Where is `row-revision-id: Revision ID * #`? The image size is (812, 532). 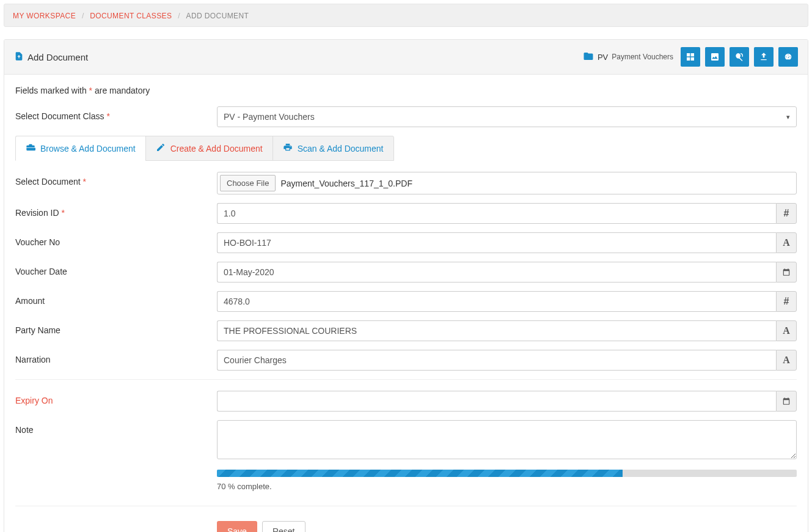 row-revision-id: Revision ID * # is located at coordinates (406, 213).